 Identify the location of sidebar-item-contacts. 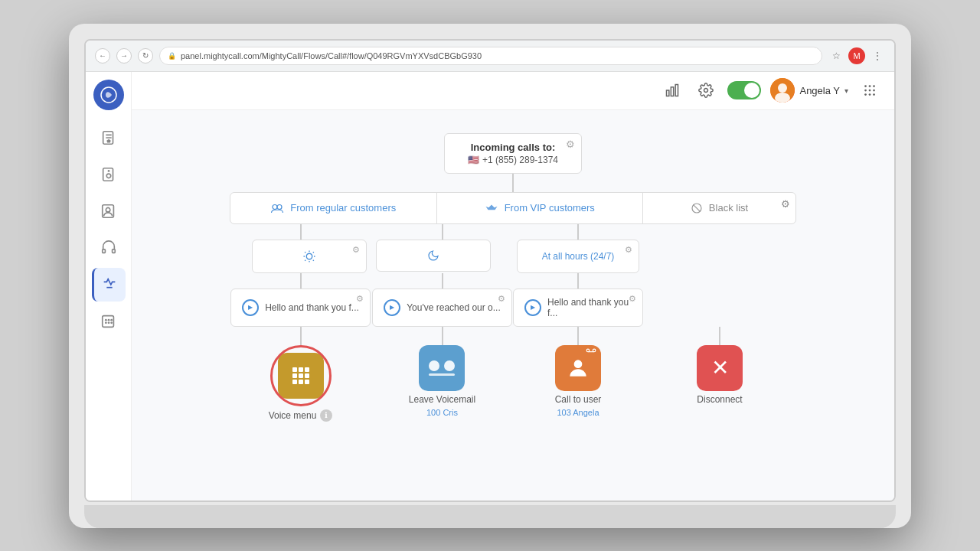
(109, 211).